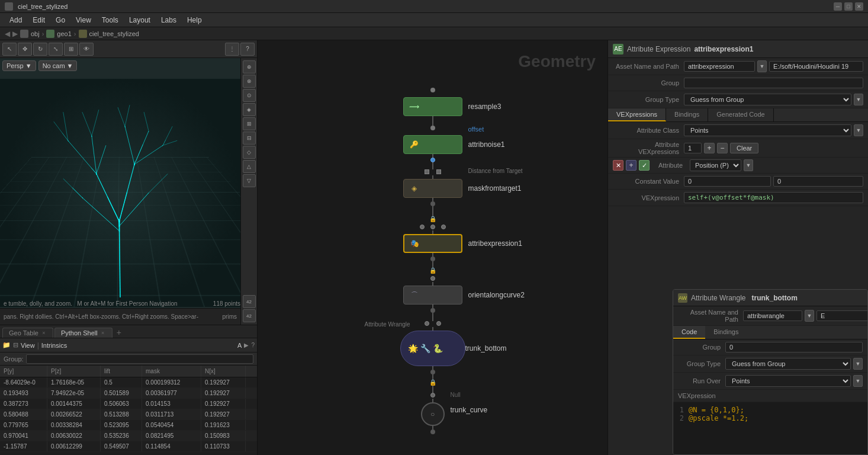 This screenshot has height=455, width=868. Describe the element at coordinates (744, 148) in the screenshot. I see `vex-clear-btn: Clear` at that location.